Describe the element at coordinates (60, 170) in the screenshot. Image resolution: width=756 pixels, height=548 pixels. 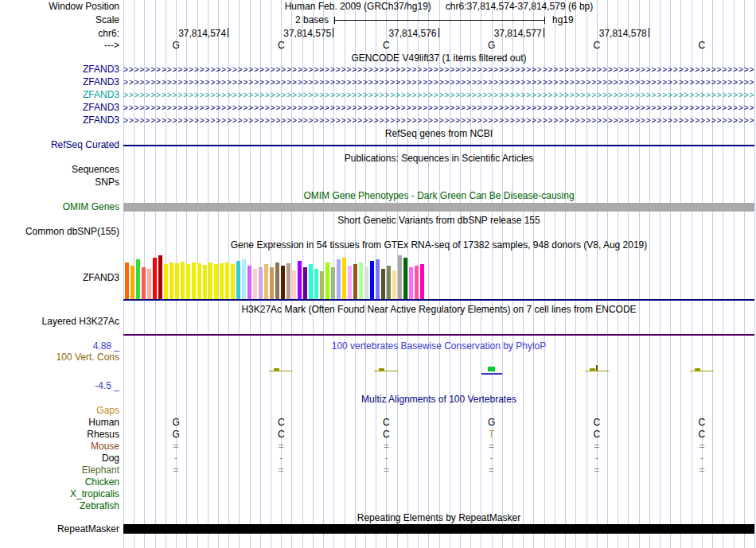
I see `sequences-track-label: Sequences` at that location.